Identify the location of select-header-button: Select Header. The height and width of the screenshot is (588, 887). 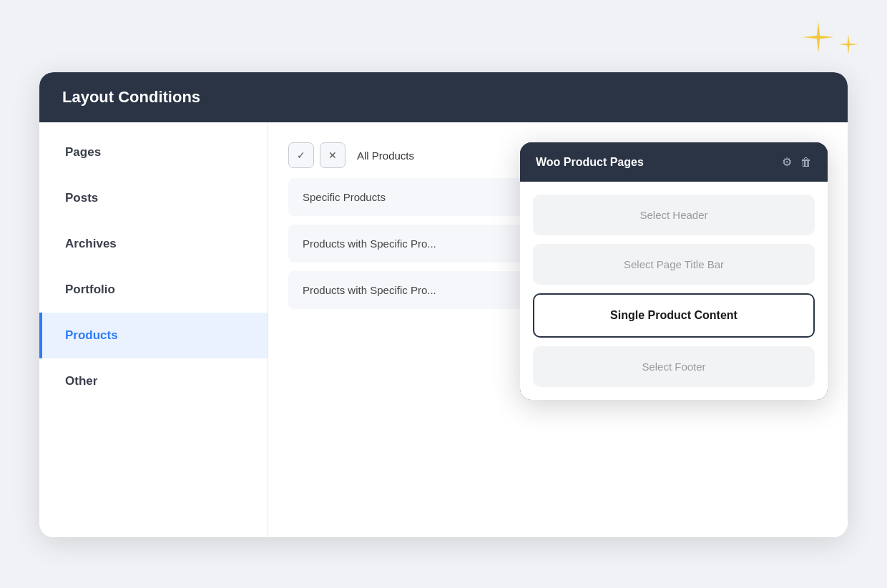
(674, 215).